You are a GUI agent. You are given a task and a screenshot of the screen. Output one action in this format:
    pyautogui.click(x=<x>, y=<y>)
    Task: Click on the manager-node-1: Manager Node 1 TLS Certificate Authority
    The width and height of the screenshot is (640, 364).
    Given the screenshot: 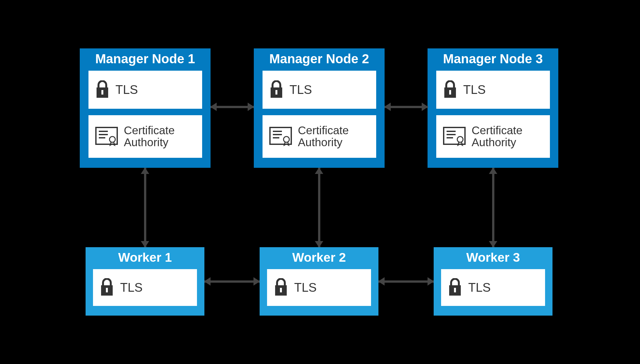 What is the action you would take?
    pyautogui.click(x=145, y=108)
    